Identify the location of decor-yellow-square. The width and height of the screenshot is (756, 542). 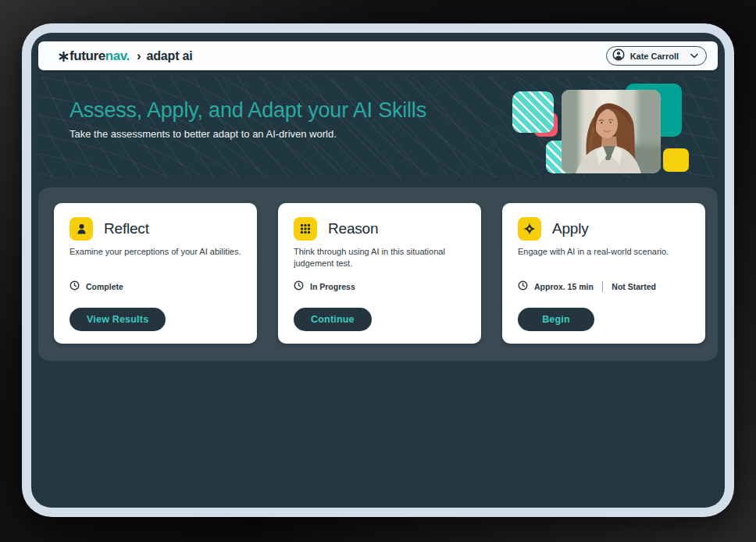
(676, 160).